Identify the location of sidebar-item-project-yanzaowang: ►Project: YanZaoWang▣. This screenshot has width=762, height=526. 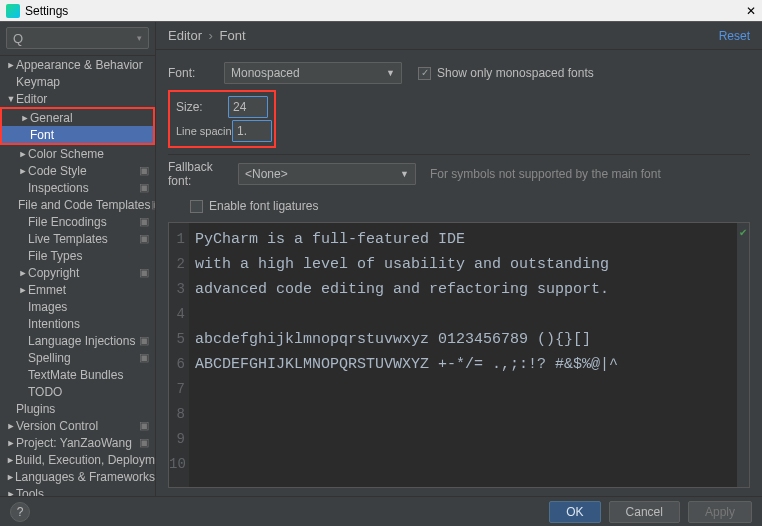
(78, 442).